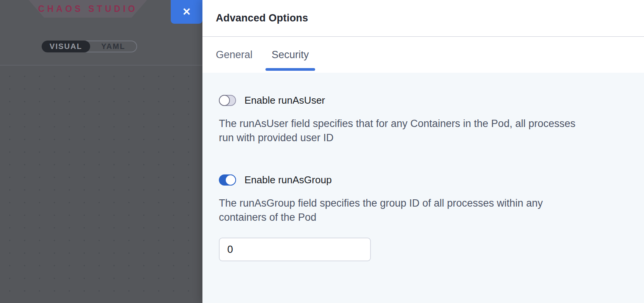 The height and width of the screenshot is (303, 644). What do you see at coordinates (288, 180) in the screenshot?
I see `enable-run-as-group-label: Enable runAsGroup` at bounding box center [288, 180].